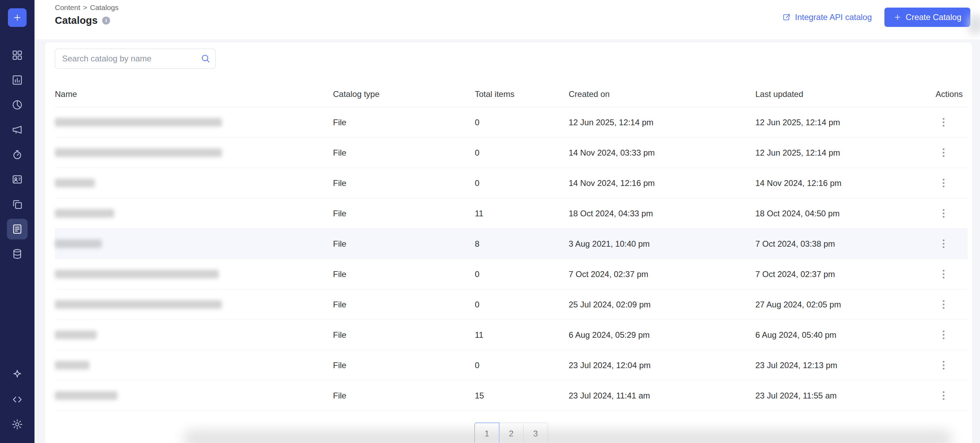  What do you see at coordinates (897, 17) in the screenshot?
I see `plus-icon` at bounding box center [897, 17].